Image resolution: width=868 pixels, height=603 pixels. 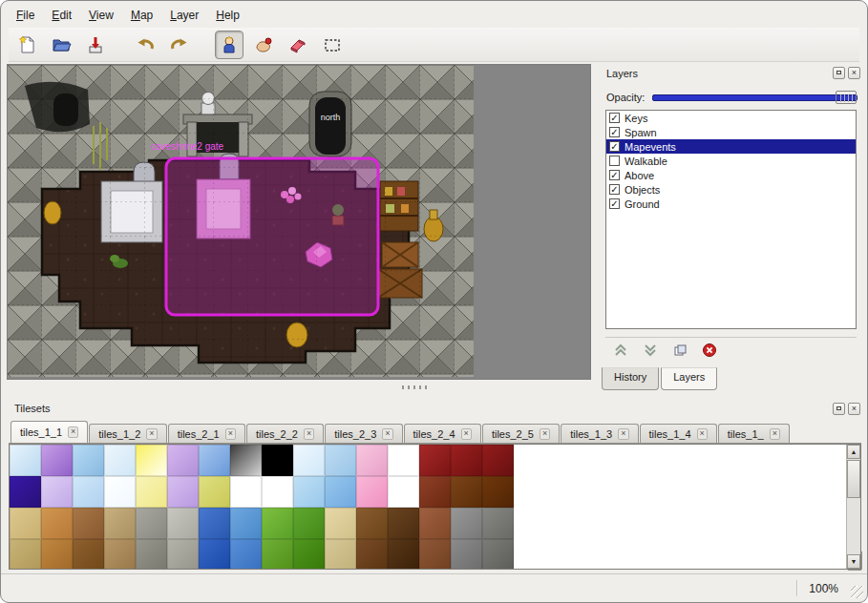 I want to click on raise-layer-button, so click(x=621, y=350).